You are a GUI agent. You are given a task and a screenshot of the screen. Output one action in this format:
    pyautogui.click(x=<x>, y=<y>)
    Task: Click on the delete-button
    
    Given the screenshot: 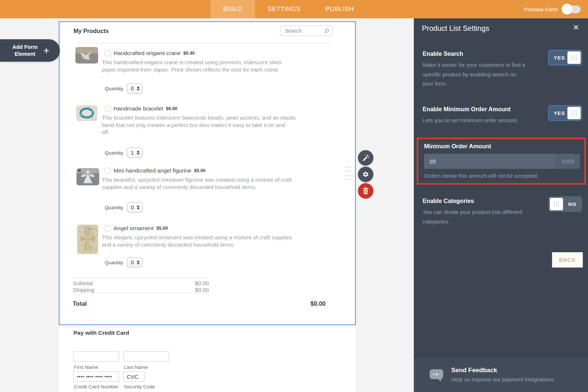 What is the action you would take?
    pyautogui.click(x=366, y=191)
    